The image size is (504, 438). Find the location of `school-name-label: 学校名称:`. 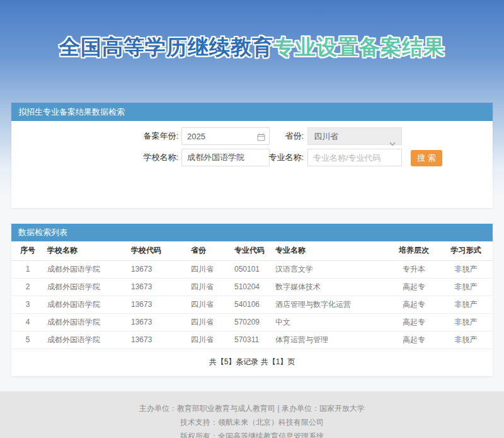

school-name-label: 学校名称: is located at coordinates (142, 158).